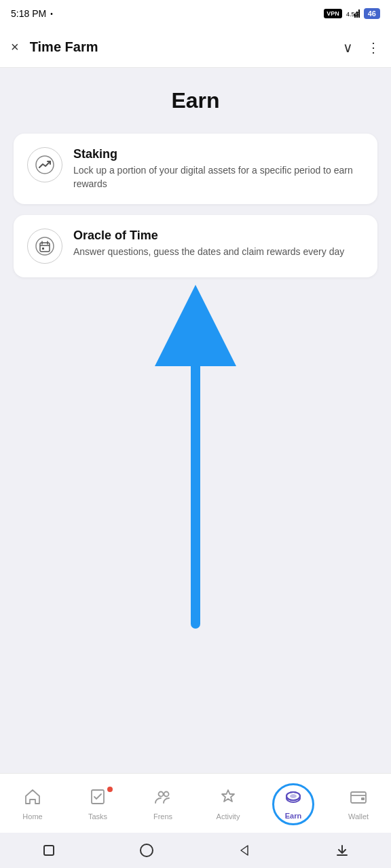  I want to click on earn-label: Earn, so click(293, 816).